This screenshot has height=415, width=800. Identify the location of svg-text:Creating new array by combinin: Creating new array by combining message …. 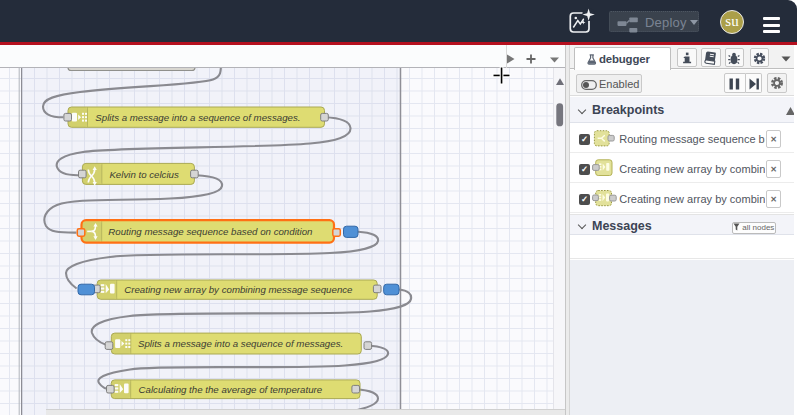
(238, 290).